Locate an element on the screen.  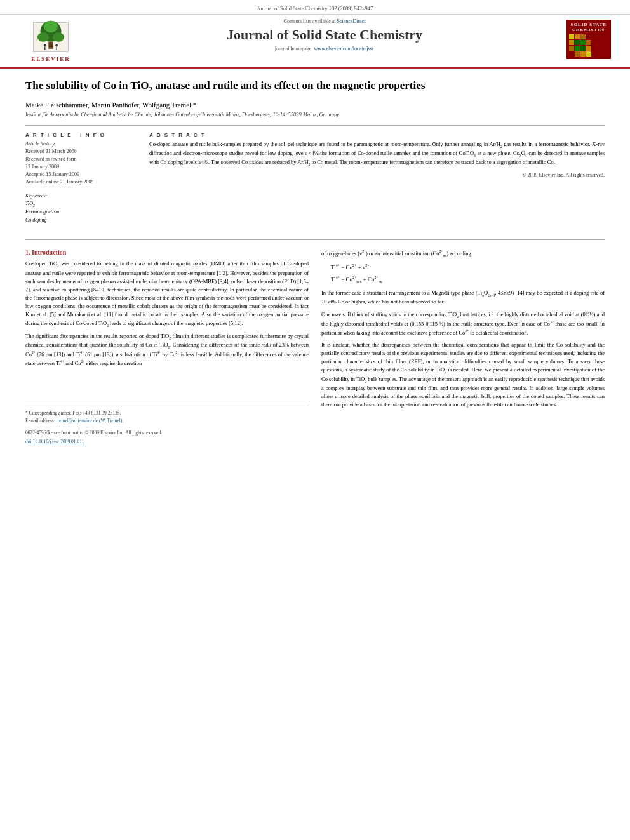
elsevier-brand-text: ELSEVIER is located at coordinates (51, 59).